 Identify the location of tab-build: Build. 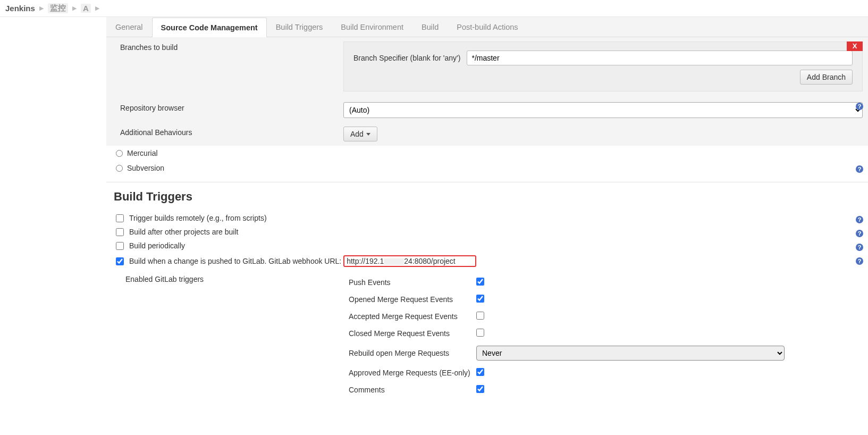
(430, 27).